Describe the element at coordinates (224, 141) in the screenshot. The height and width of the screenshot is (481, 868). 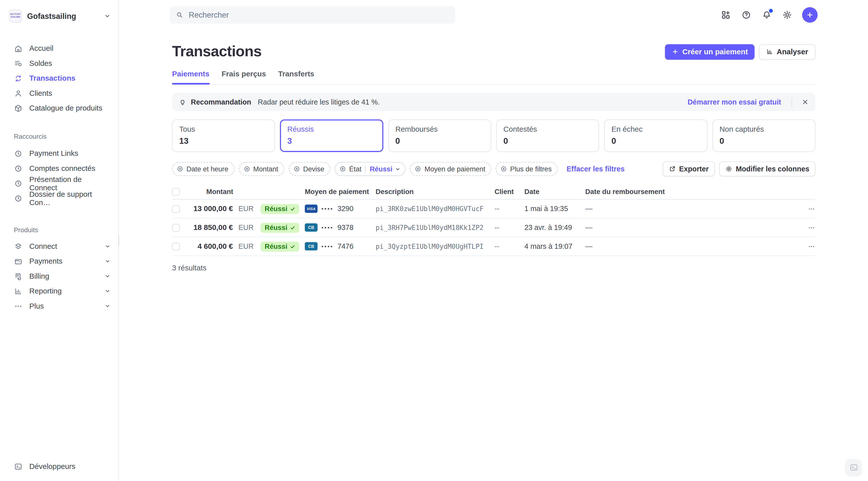
I see `status-card-count: 13` at that location.